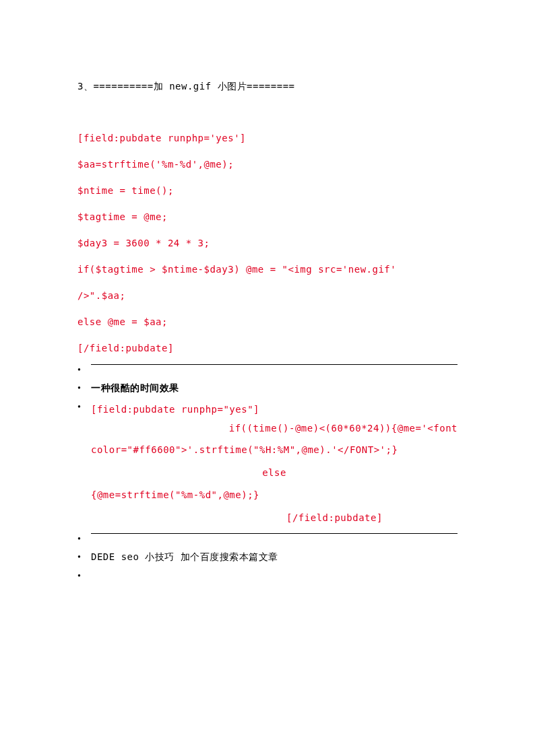  I want to click on code-line: else, so click(274, 473).